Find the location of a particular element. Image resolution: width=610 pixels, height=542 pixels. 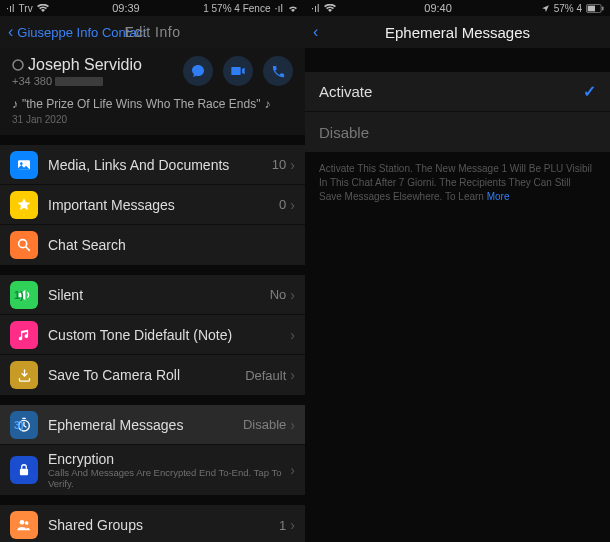

carrier-text: Trv is located at coordinates (26, 8).